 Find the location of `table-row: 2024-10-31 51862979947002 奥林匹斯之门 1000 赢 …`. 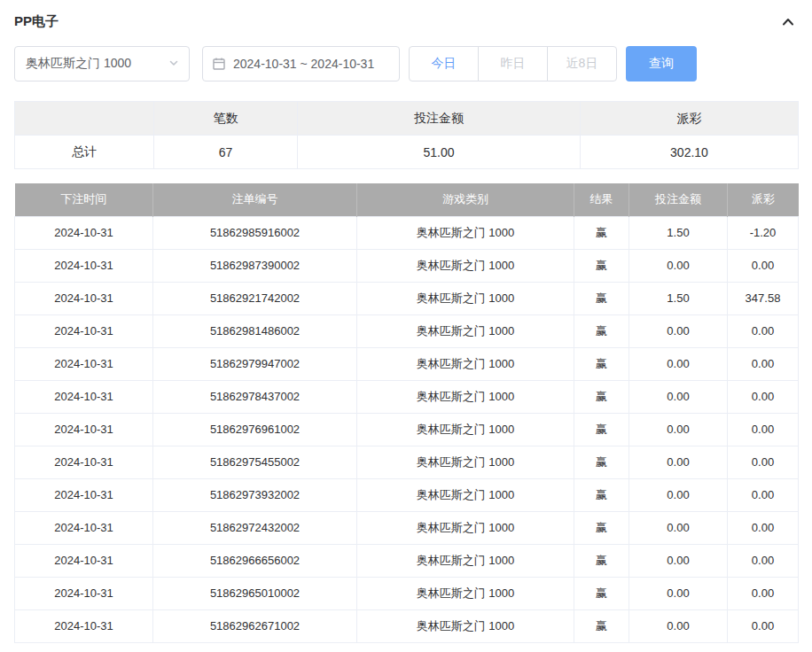

table-row: 2024-10-31 51862979947002 奥林匹斯之门 1000 赢 … is located at coordinates (407, 363).